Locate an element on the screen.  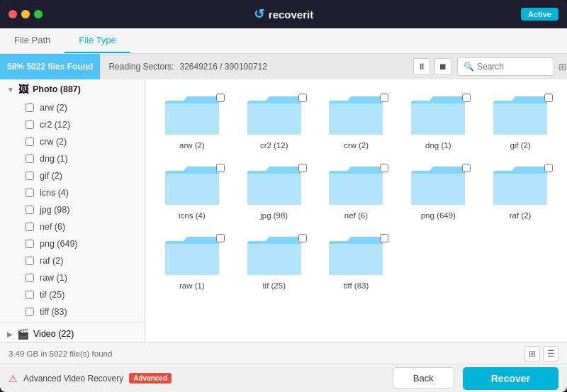
tiff-checkbox is located at coordinates (30, 312).